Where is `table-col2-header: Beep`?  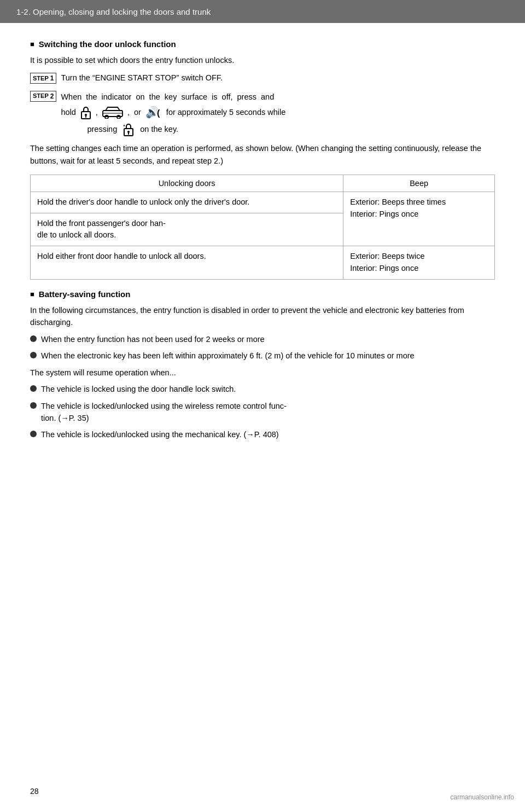
table-col2-header: Beep is located at coordinates (419, 183).